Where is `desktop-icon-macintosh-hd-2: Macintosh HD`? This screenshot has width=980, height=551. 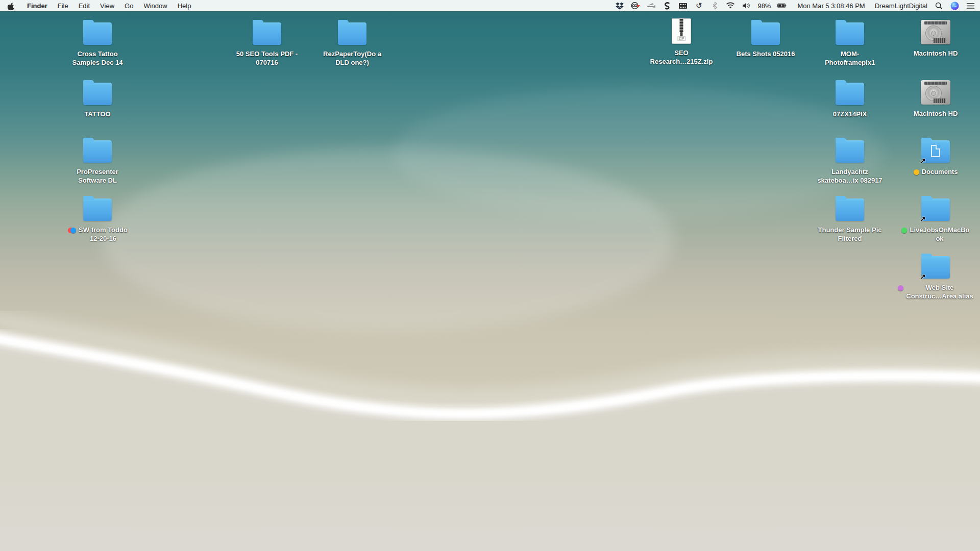 desktop-icon-macintosh-hd-2: Macintosh HD is located at coordinates (936, 98).